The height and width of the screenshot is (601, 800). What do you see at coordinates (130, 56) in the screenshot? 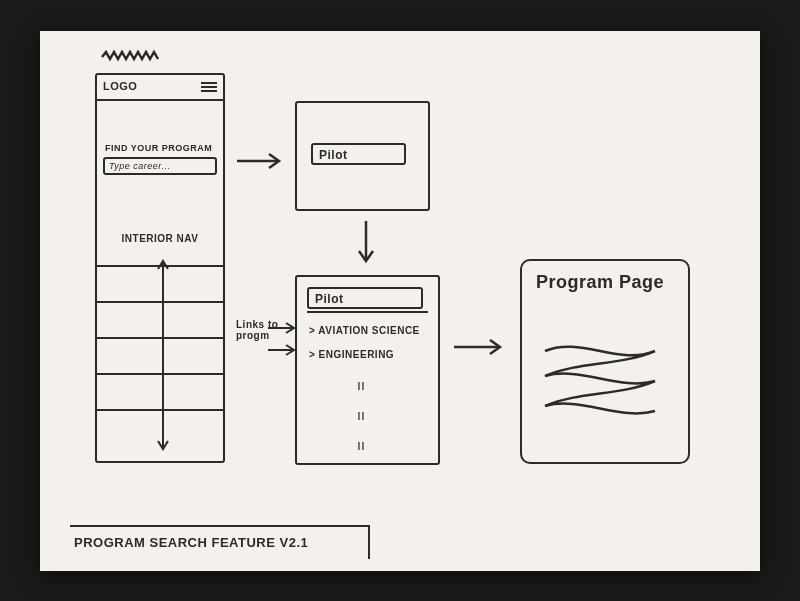
I see `scribble-crossout` at bounding box center [130, 56].